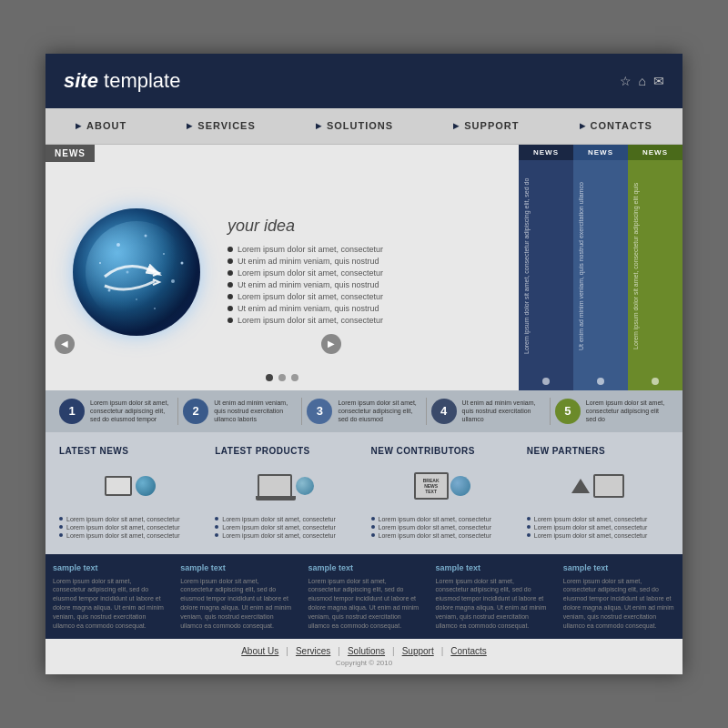 Image resolution: width=728 pixels, height=728 pixels. What do you see at coordinates (442, 451) in the screenshot?
I see `content-title-contributors: NEW CONTRIBUTORS` at bounding box center [442, 451].